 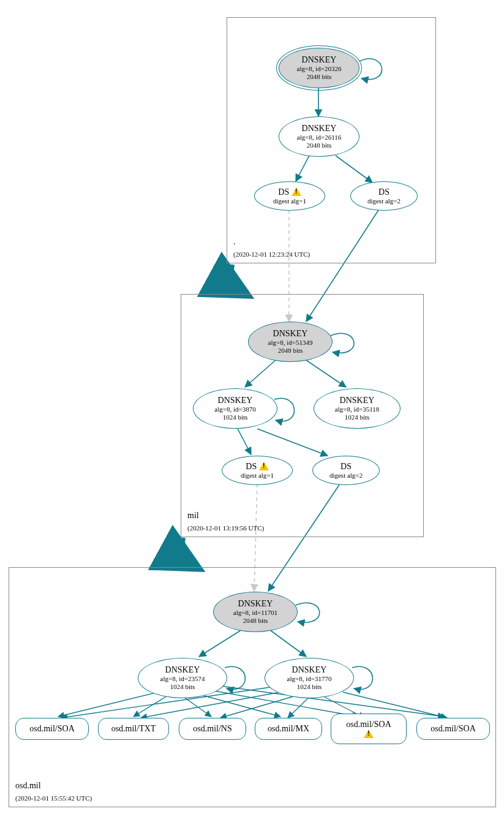 What do you see at coordinates (346, 470) in the screenshot?
I see `node-mil-ds2: DS digest alg=2` at bounding box center [346, 470].